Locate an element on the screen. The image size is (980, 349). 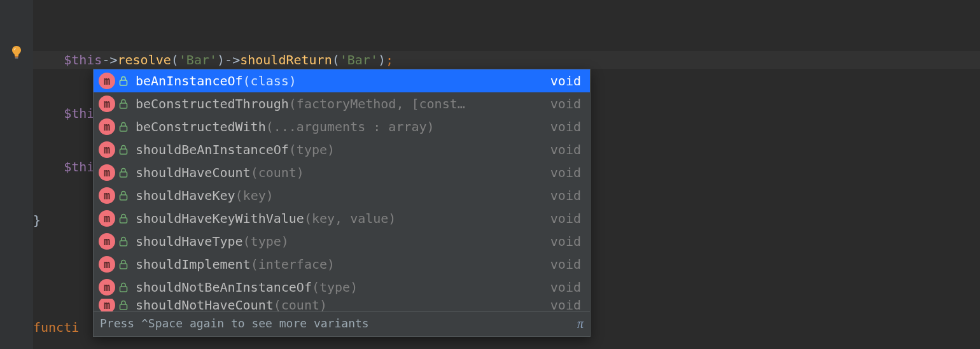
pi-icon: π is located at coordinates (580, 324).